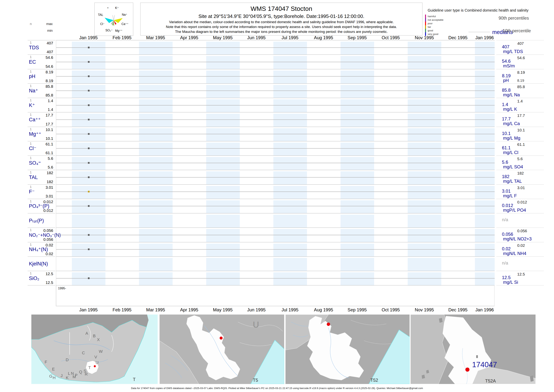 The image size is (554, 392). Describe the element at coordinates (69, 373) in the screenshot. I see `drainage-region-letter: L` at that location.